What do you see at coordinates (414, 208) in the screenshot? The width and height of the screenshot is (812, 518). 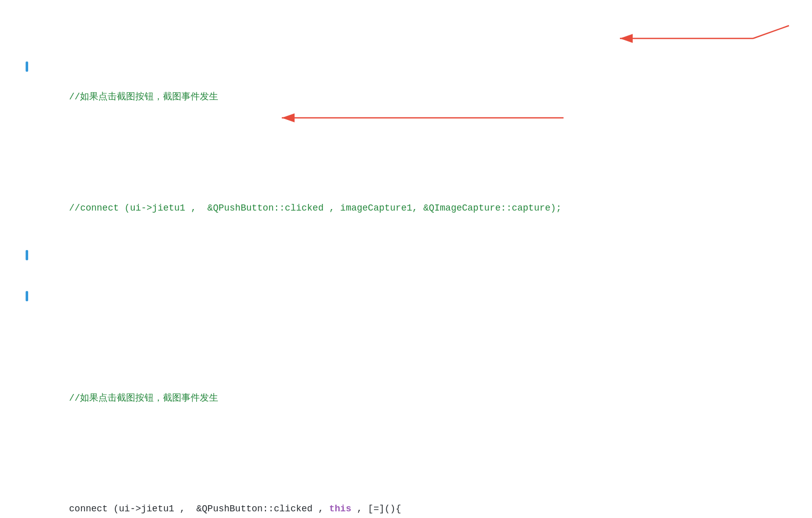 I see `line-commented-connect: //connect (ui->jietu1 , &QPushButton::cl…` at bounding box center [414, 208].